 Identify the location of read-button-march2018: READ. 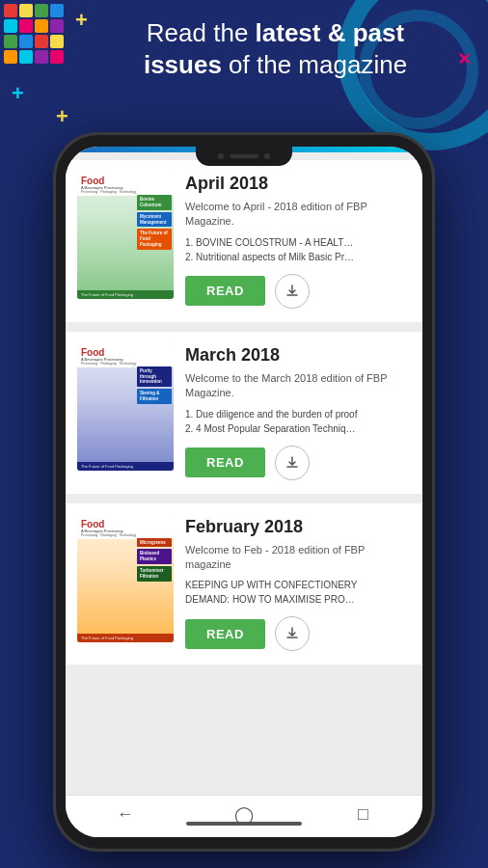
(226, 463).